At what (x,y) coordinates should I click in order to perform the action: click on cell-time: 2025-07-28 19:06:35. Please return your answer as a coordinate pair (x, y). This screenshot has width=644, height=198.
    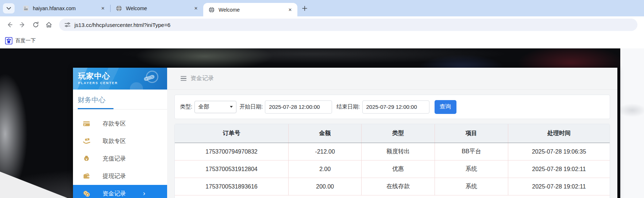
    Looking at the image, I should click on (559, 151).